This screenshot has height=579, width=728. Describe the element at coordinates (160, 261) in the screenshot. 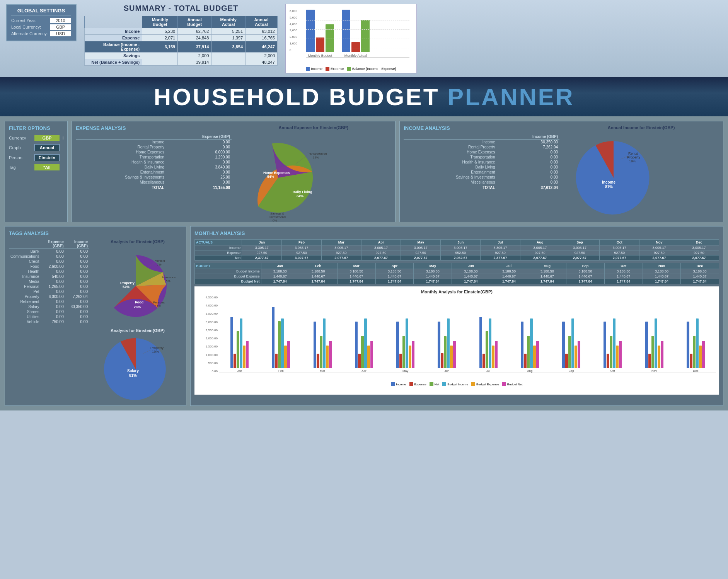

I see `svg-text: Vehicle` at that location.